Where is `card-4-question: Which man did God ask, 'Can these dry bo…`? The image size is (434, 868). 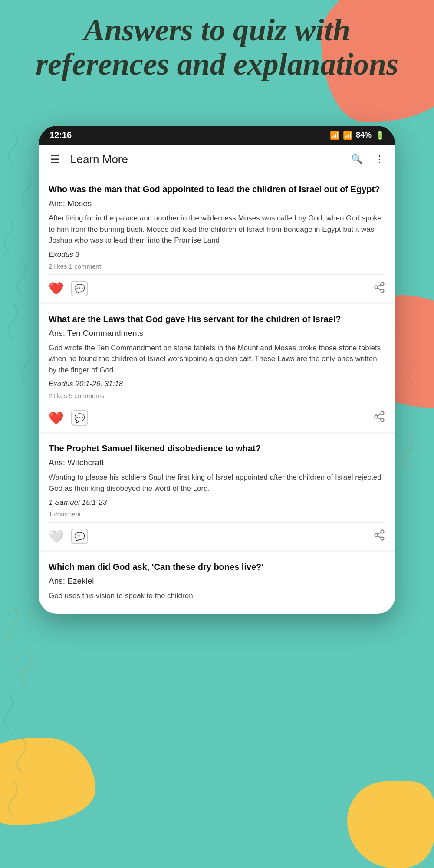 card-4-question: Which man did God ask, 'Can these dry bo… is located at coordinates (217, 567).